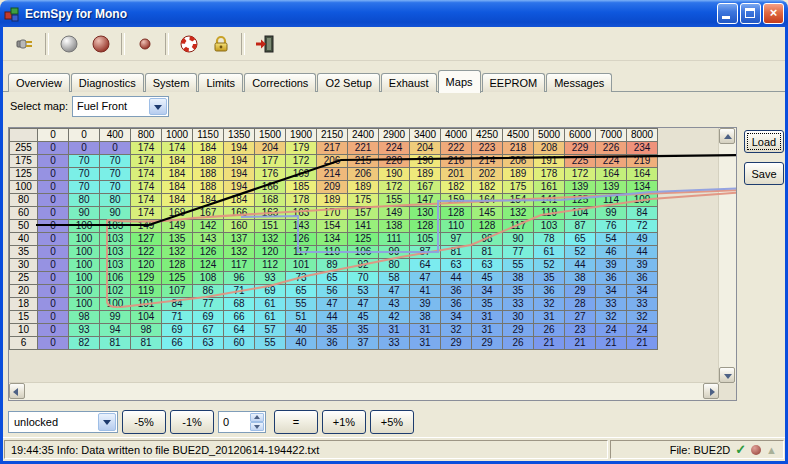 Image resolution: width=788 pixels, height=464 pixels. What do you see at coordinates (302, 188) in the screenshot?
I see `map-cell: 185` at bounding box center [302, 188].